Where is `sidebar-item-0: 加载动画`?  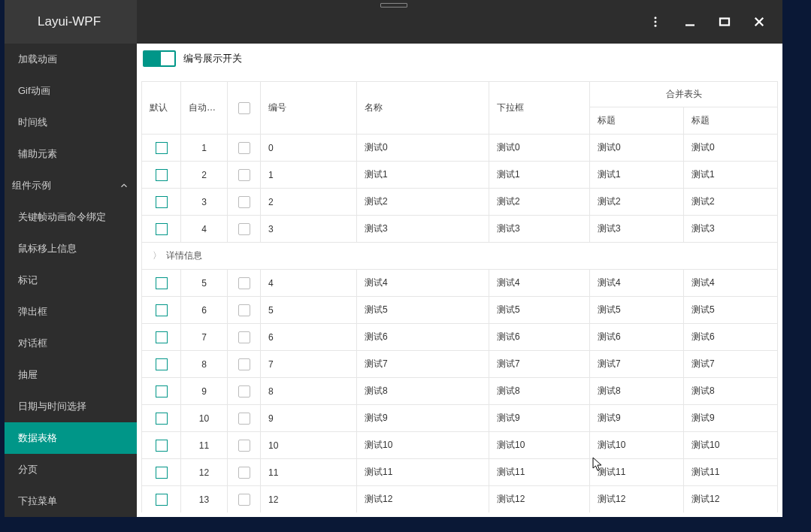 sidebar-item-0: 加载动画 is located at coordinates (71, 59).